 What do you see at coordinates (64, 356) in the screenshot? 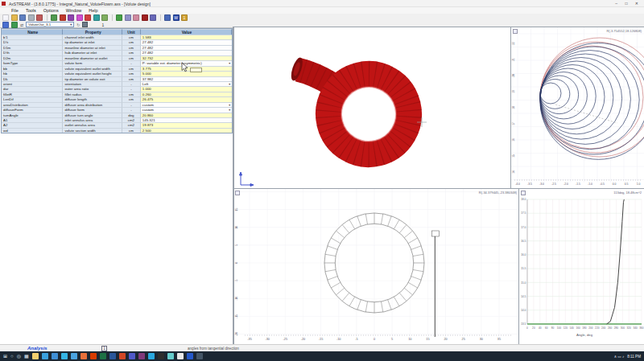
I see `store-icon` at bounding box center [64, 356].